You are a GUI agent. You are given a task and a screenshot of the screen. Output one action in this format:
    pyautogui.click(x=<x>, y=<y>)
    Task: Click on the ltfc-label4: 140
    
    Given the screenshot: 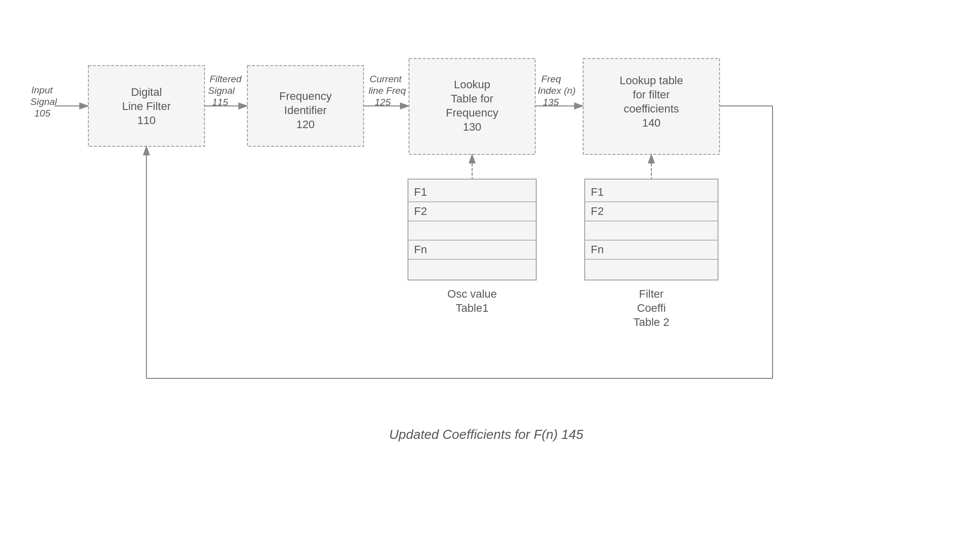 What is the action you would take?
    pyautogui.click(x=651, y=123)
    